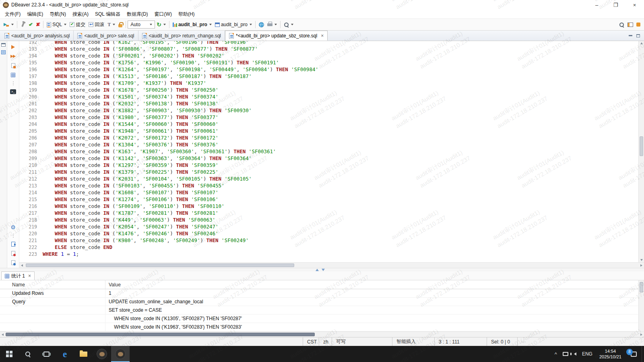  What do you see at coordinates (328, 165) in the screenshot?
I see `code-line: 210 WHEN store_code IN ('K1297', 'SF0035…` at bounding box center [328, 165].